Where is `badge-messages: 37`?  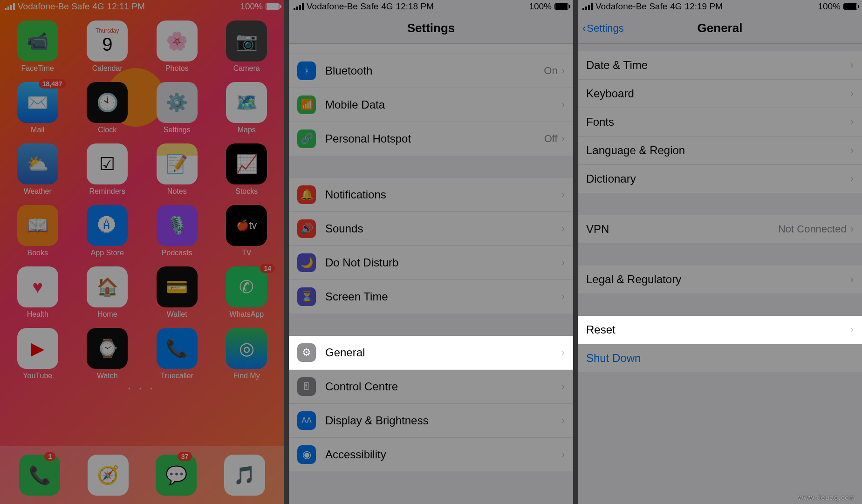 badge-messages: 37 is located at coordinates (185, 456).